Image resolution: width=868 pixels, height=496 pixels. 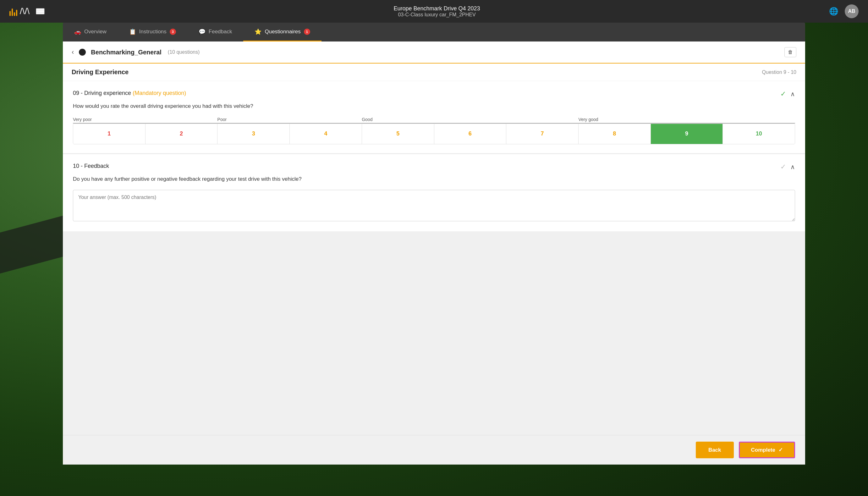 What do you see at coordinates (434, 193) in the screenshot?
I see `question-card-10: 10 - Feedback ✓ ∧ Do you have any furthe…` at bounding box center [434, 193].